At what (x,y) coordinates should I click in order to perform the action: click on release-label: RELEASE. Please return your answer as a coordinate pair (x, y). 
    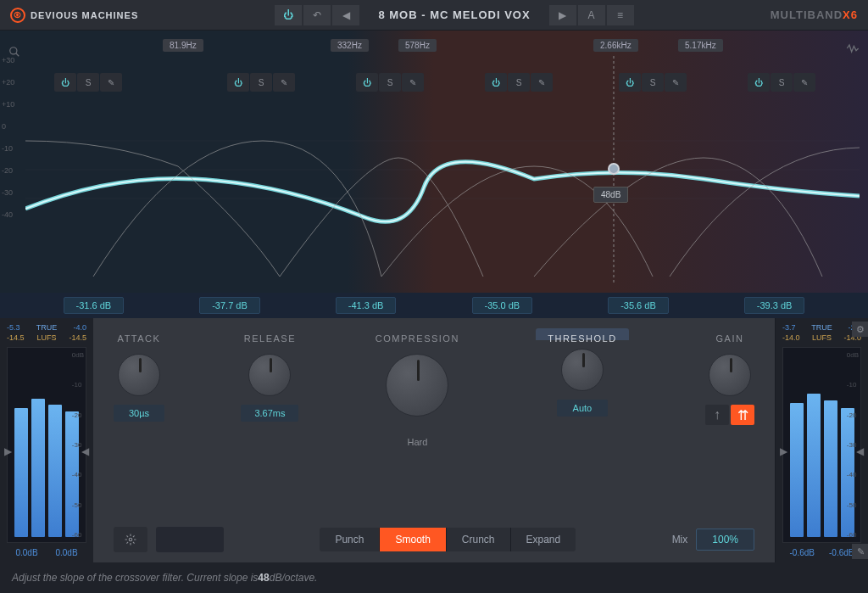
    Looking at the image, I should click on (270, 339).